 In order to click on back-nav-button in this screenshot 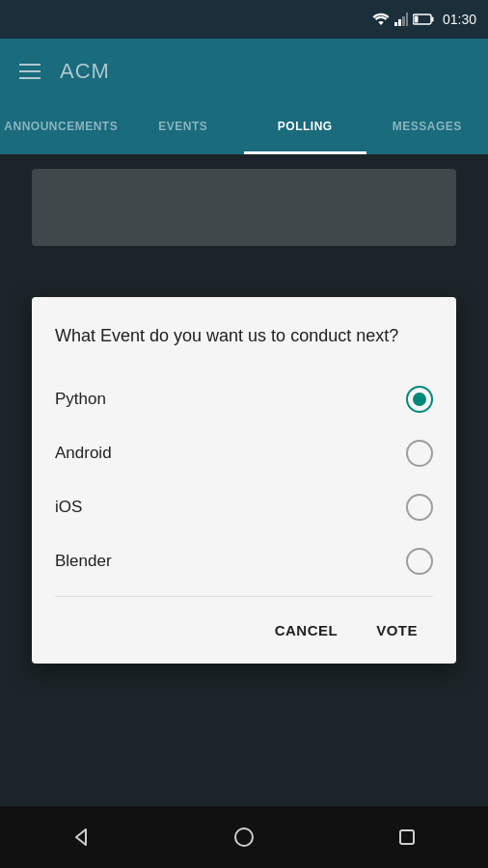, I will do `click(81, 837)`.